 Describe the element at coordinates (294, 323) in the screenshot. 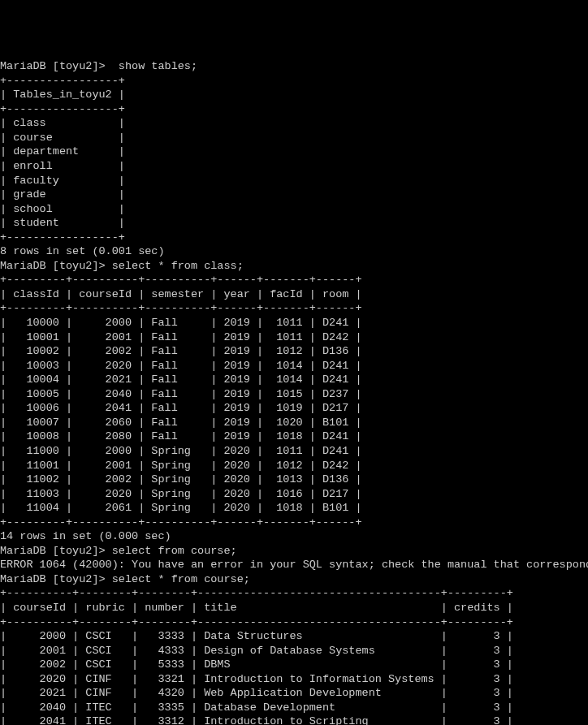

I see `table-row: | 10000 | 2000 | Fall | 2019 | 1011 | D2…` at that location.